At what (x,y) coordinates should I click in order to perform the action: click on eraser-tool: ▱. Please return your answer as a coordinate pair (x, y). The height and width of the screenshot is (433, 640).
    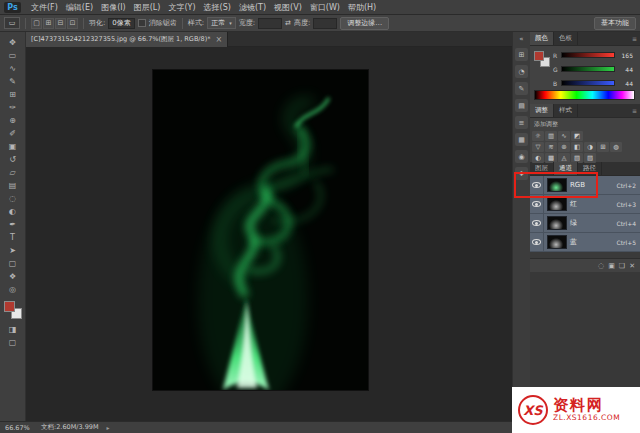
    Looking at the image, I should click on (13, 172).